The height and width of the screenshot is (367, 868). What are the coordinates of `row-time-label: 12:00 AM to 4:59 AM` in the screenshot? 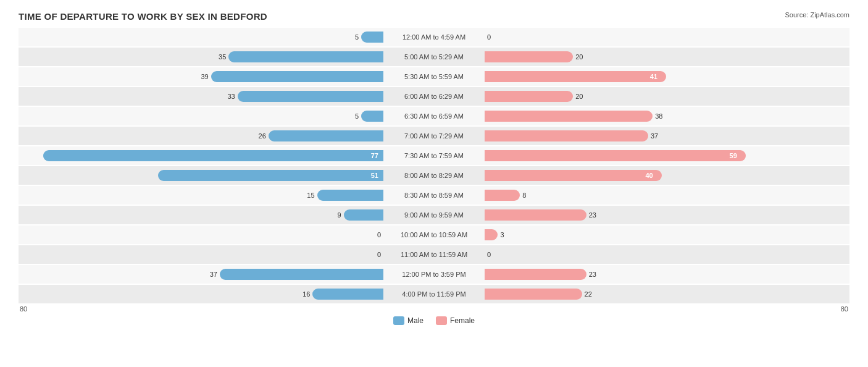 It's located at (434, 37).